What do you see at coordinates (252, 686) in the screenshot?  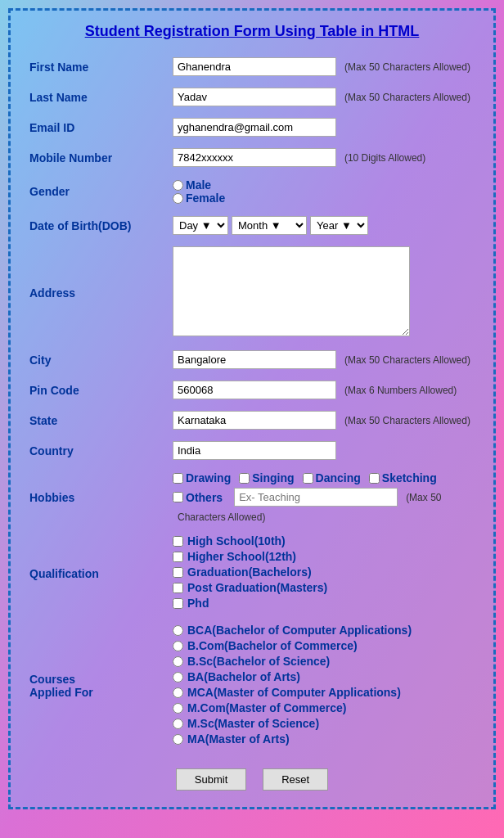 I see `row-courses: CoursesApplied For BCA(Bachelor of Compu…` at bounding box center [252, 686].